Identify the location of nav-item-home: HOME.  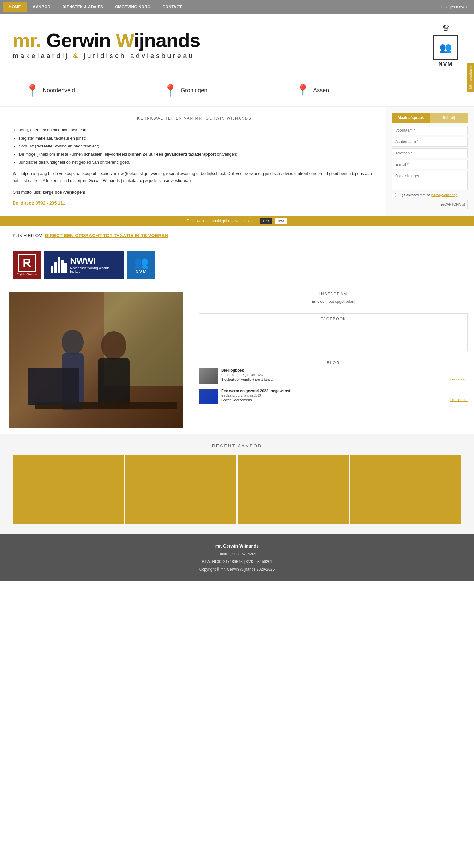
(15, 7).